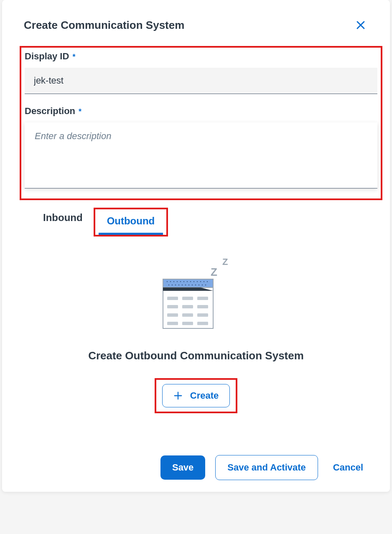  What do you see at coordinates (131, 222) in the screenshot?
I see `tab-outbound-highlight: Outbound` at bounding box center [131, 222].